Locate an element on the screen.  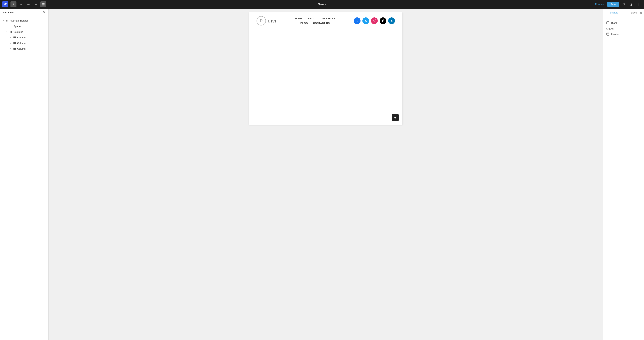
header-area-icon is located at coordinates (608, 34).